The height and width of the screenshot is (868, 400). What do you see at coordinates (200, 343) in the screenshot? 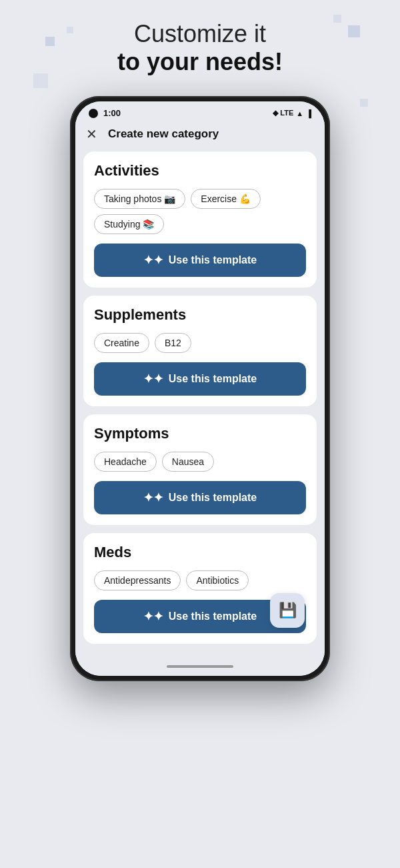
I see `tags-row-supplements: CreatineB12` at bounding box center [200, 343].